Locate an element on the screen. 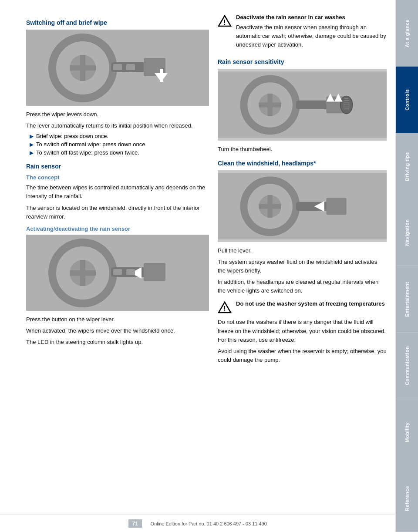  lever-returns-text: The lever automatically returns to its i… is located at coordinates (118, 126).